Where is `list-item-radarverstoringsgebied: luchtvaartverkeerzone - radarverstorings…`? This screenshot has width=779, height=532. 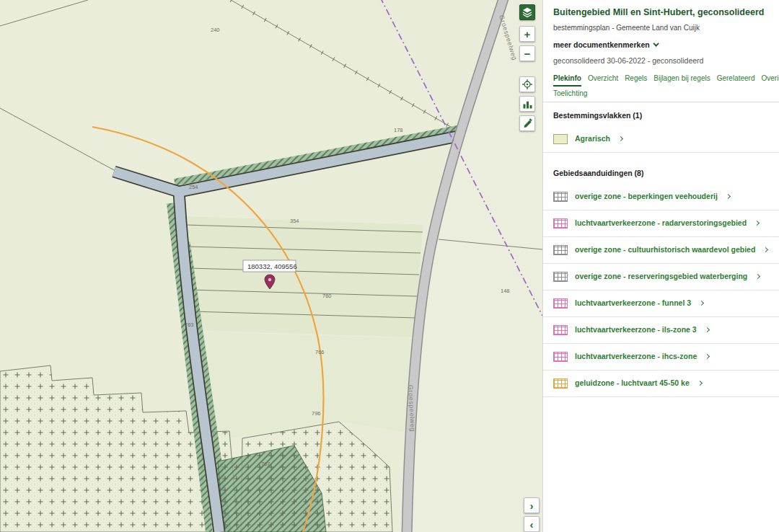
list-item-radarverstoringsgebied: luchtvaartverkeerzone - radarverstorings… is located at coordinates (661, 223).